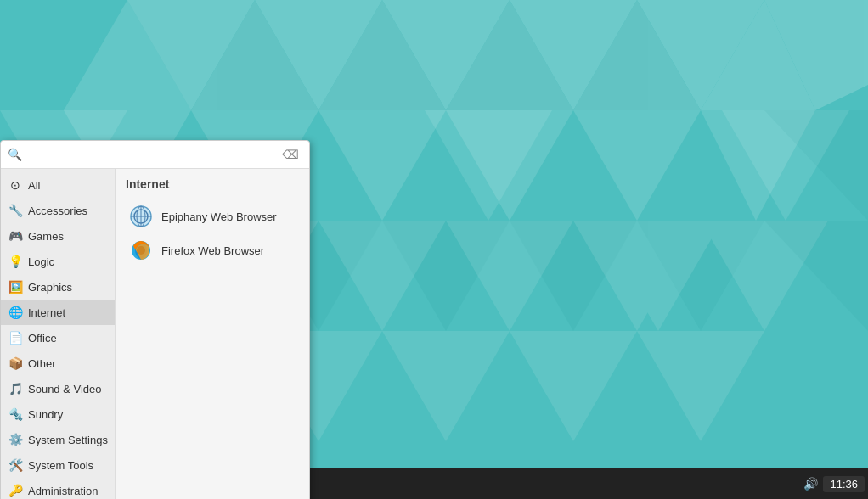 The image size is (868, 499). I want to click on search-bar: 🔍 browser ⌫, so click(155, 154).